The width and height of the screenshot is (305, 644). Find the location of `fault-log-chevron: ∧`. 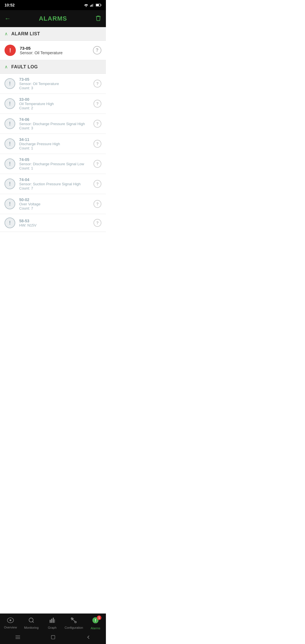

fault-log-chevron: ∧ is located at coordinates (6, 67).